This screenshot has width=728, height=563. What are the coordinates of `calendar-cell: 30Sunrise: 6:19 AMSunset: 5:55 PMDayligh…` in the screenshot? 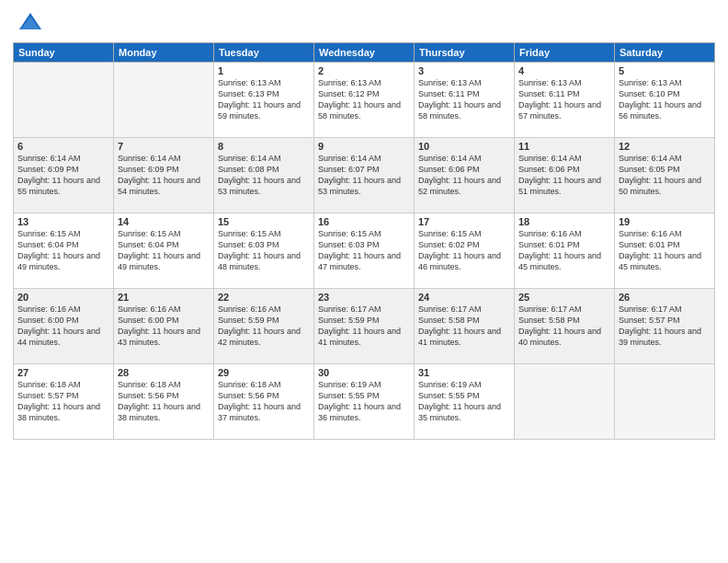 It's located at (364, 402).